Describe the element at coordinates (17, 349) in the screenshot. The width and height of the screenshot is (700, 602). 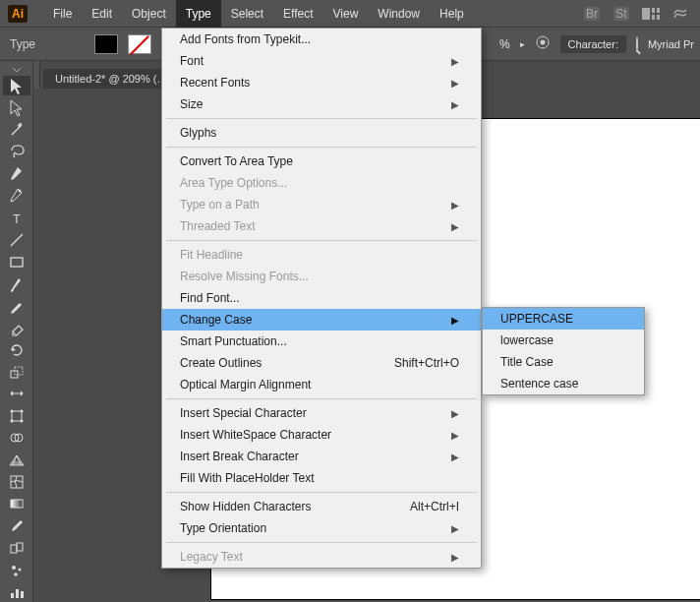
I see `rotate-tool` at that location.